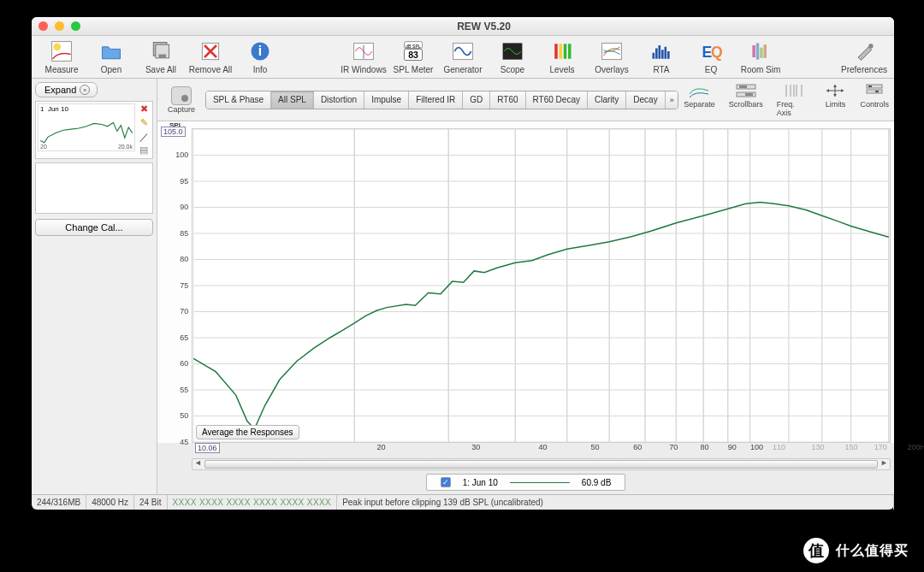 The width and height of the screenshot is (924, 572). Describe the element at coordinates (543, 447) in the screenshot. I see `x-tick: 40` at that location.